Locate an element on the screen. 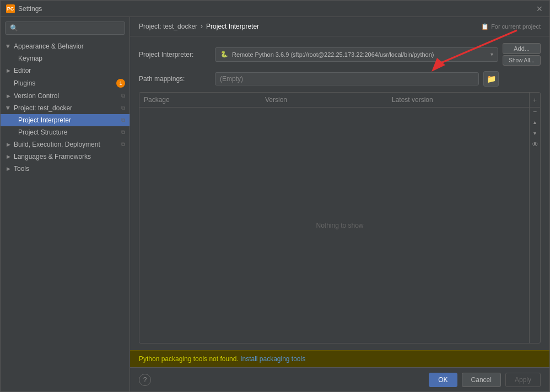 This screenshot has height=392, width=550. sidebar-item-tools: ▶ Tools is located at coordinates (65, 169).